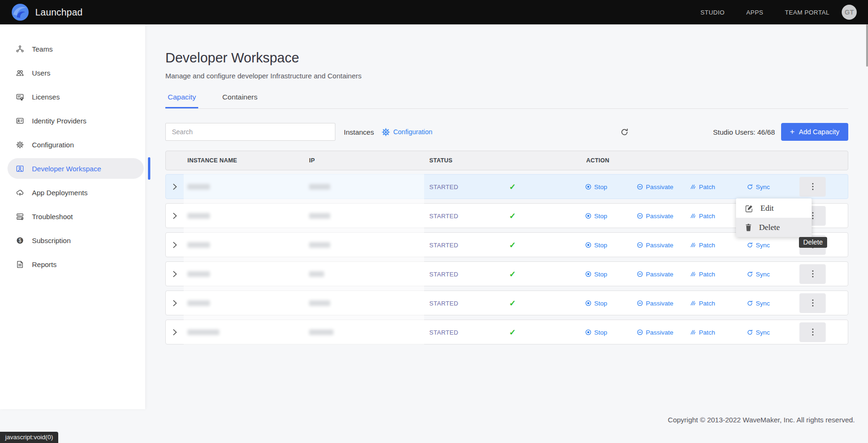 This screenshot has height=443, width=868. I want to click on menu-item-edit: Edit, so click(774, 208).